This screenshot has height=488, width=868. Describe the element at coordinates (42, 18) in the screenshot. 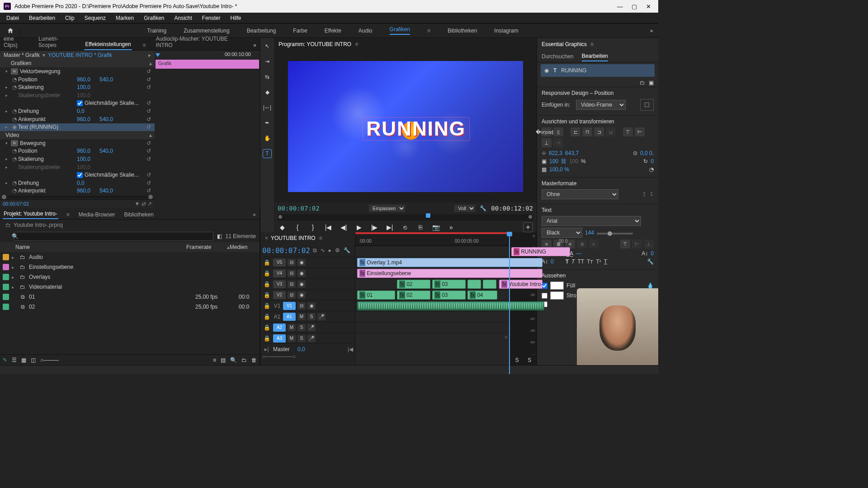

I see `menu-bearbeiten: Bearbeiten` at that location.